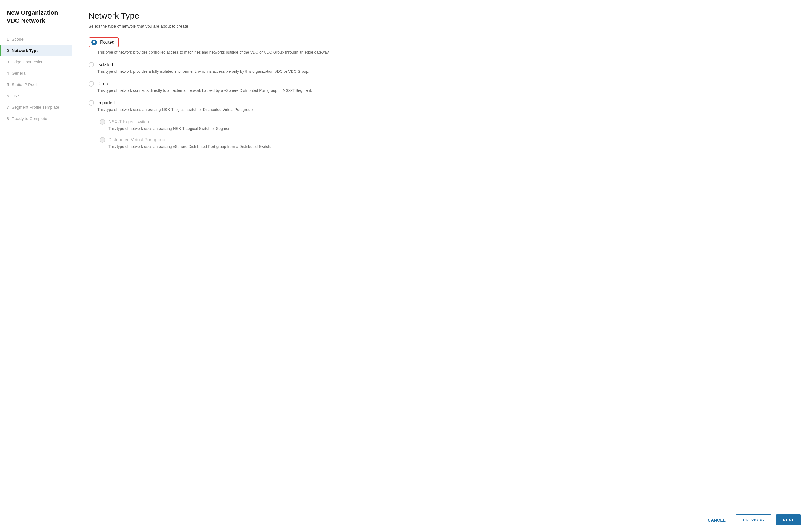  Describe the element at coordinates (446, 53) in the screenshot. I see `routed-description: This type of network provides controlled…` at that location.